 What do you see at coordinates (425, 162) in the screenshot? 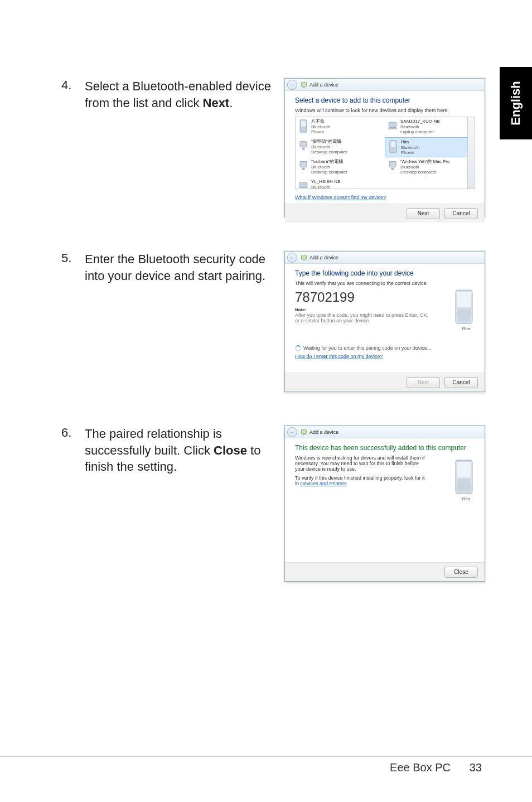
I see `device-name: "Andrew Yeh"的 Mac Pro` at bounding box center [425, 162].